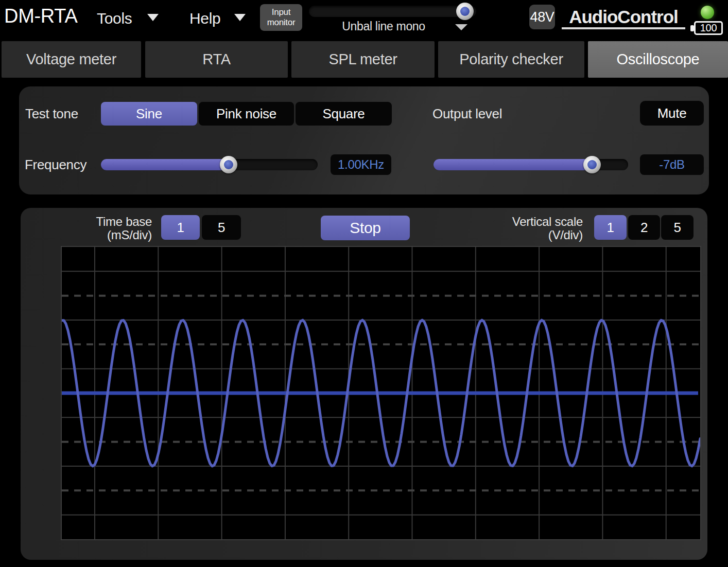  Describe the element at coordinates (112, 235) in the screenshot. I see `time-base-label-line2: (mS/div)` at that location.